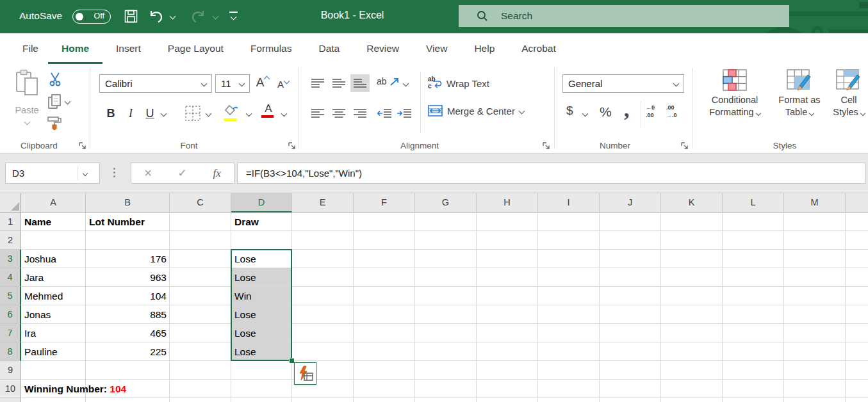  Describe the element at coordinates (735, 93) in the screenshot. I see `conditional-formatting-button: Conditional Formatting` at that location.